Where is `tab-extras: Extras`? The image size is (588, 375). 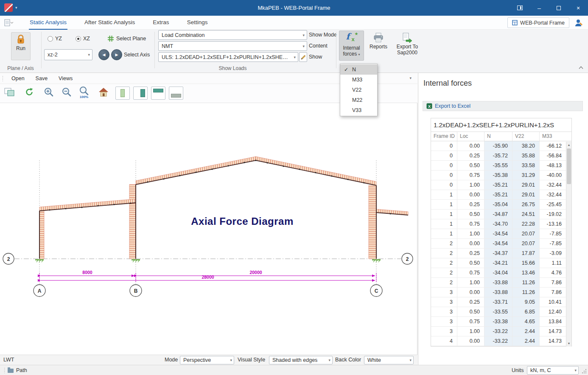 tab-extras: Extras is located at coordinates (161, 23).